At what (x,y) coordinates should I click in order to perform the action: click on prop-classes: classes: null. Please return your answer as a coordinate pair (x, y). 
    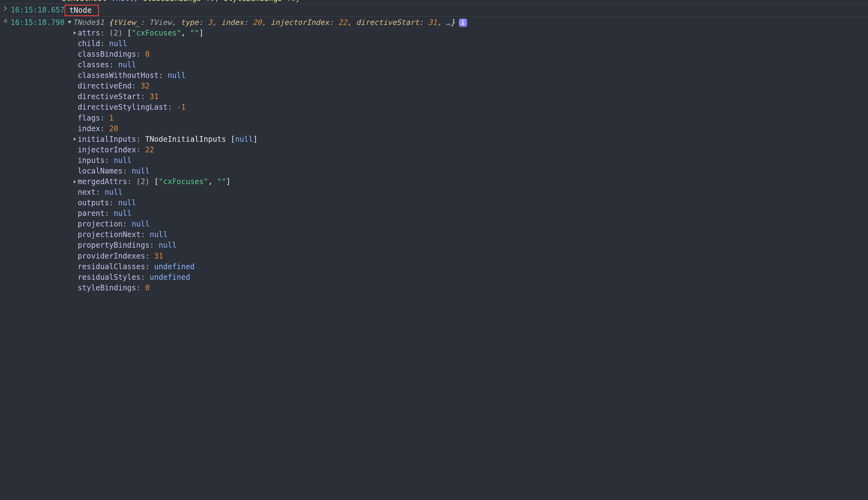
    Looking at the image, I should click on (269, 65).